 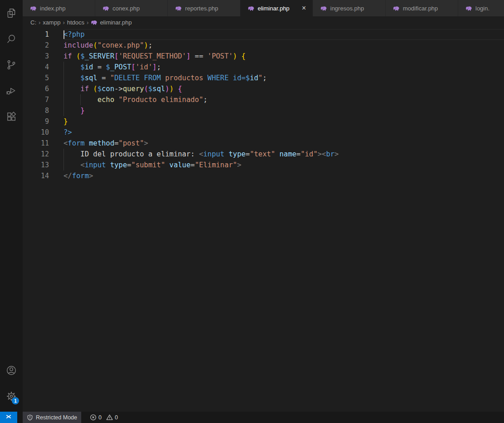 What do you see at coordinates (68, 176) in the screenshot?
I see `code-token: </` at bounding box center [68, 176].